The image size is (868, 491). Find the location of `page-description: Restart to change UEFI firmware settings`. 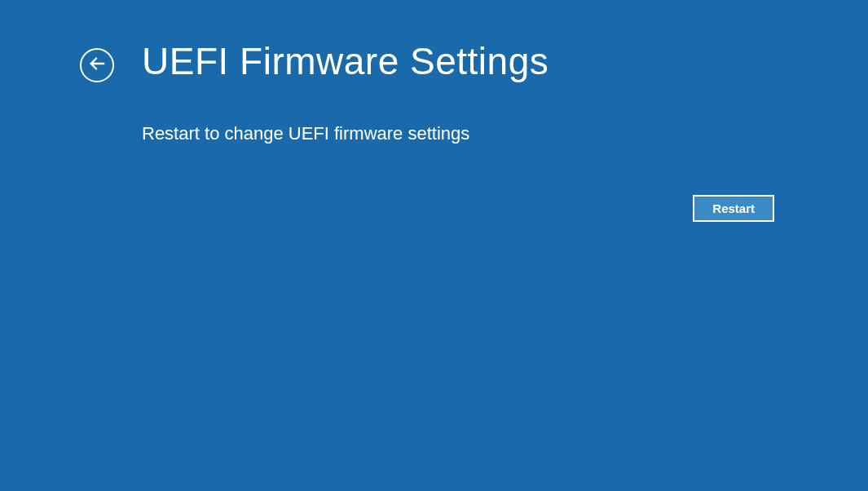

page-description: Restart to change UEFI firmware settings is located at coordinates (458, 134).